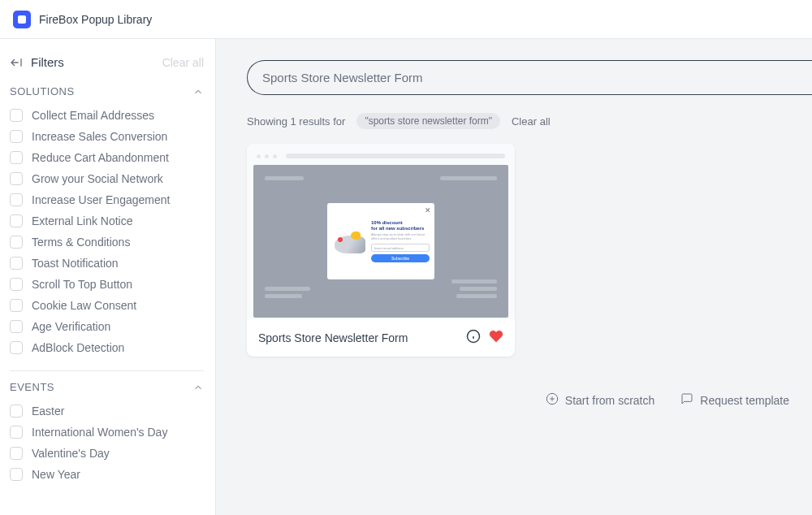  Describe the element at coordinates (16, 63) in the screenshot. I see `collapse-icon` at that location.